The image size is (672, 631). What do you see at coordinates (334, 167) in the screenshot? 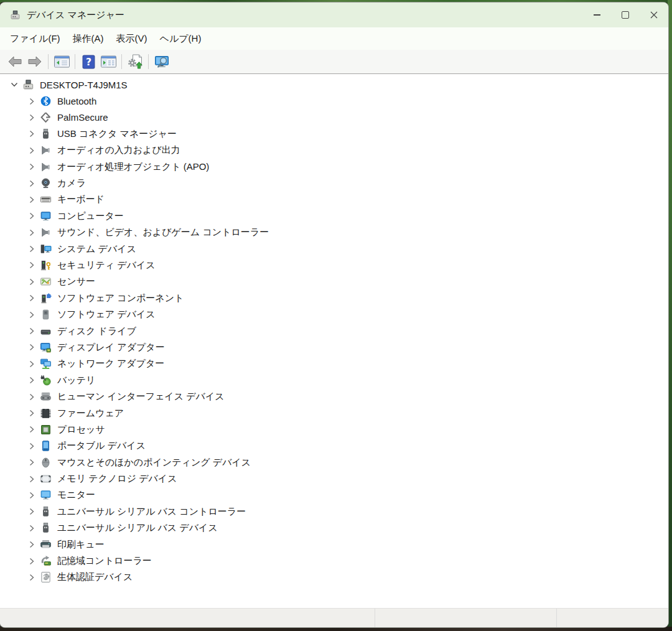
I see `tree-item: オーディオ処理オブジェクト (APO)` at bounding box center [334, 167].